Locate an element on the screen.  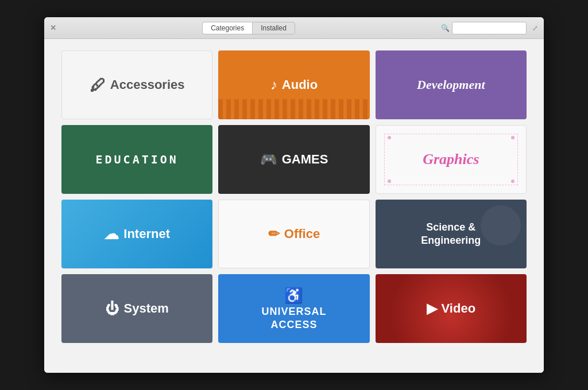
tab-group: Categories Installed is located at coordinates (249, 28).